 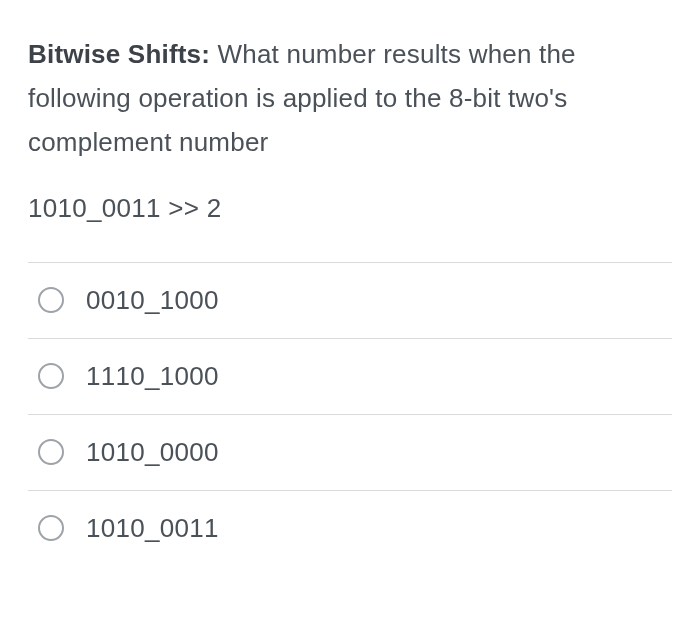 What do you see at coordinates (350, 528) in the screenshot?
I see `option-3: 1010_0011` at bounding box center [350, 528].